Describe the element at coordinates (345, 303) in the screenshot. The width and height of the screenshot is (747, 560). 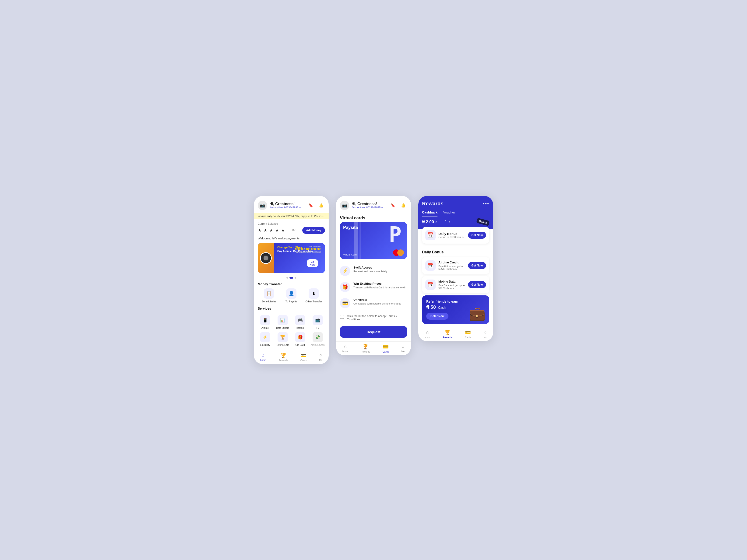
I see `universal-icon: 💳` at that location.